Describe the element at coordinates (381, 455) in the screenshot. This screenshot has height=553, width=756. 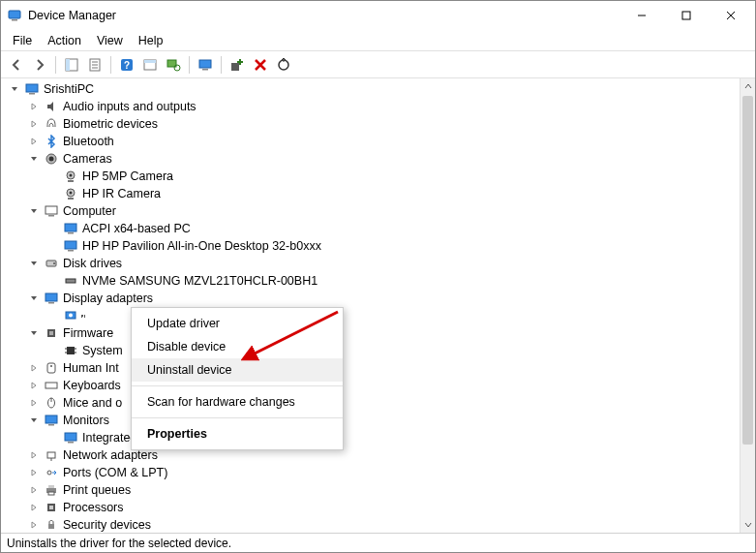
I see `tree-node: Network adapters` at that location.